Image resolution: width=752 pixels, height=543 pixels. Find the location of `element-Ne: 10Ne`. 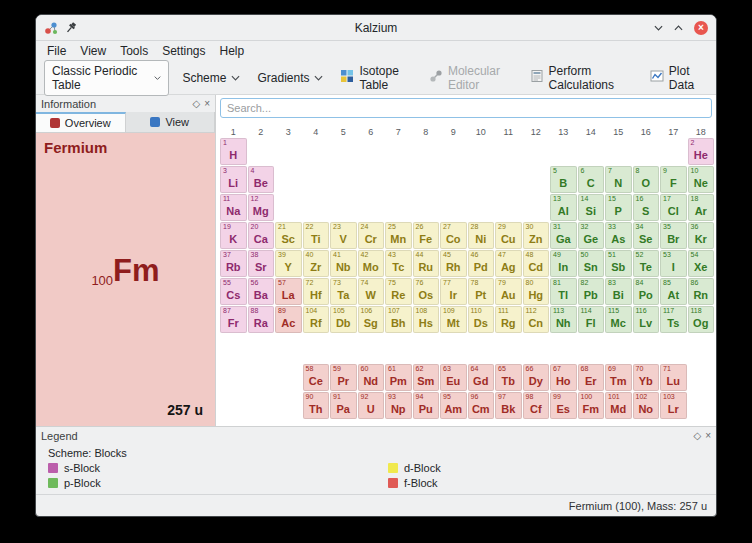

element-Ne: 10Ne is located at coordinates (702, 180).